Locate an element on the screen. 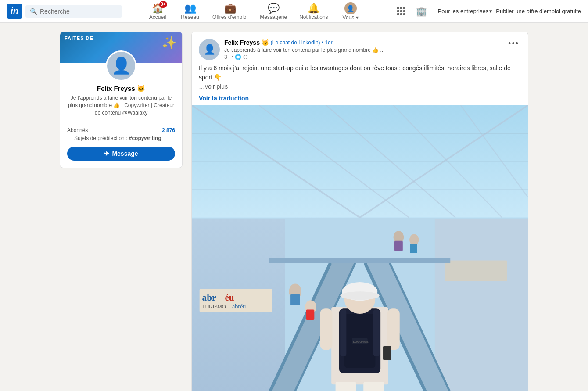 The height and width of the screenshot is (391, 588). message-button: ✈ Message is located at coordinates (121, 154).